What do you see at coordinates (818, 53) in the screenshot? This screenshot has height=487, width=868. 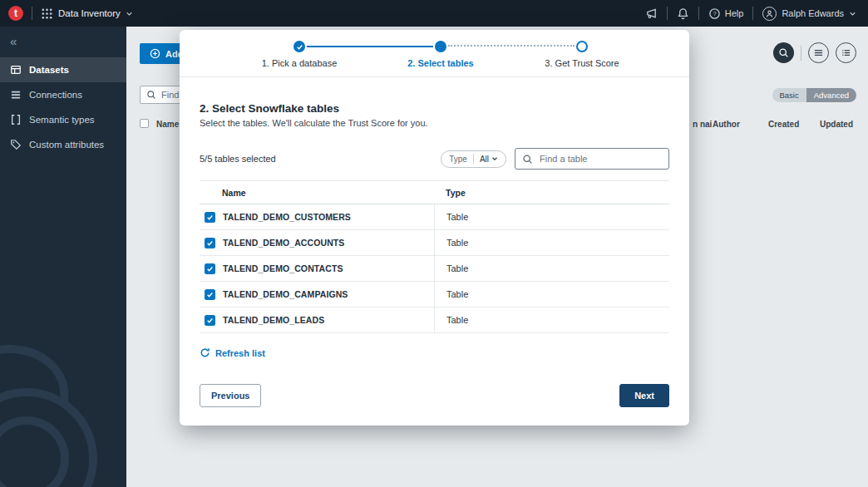 I see `list-view-button` at bounding box center [818, 53].